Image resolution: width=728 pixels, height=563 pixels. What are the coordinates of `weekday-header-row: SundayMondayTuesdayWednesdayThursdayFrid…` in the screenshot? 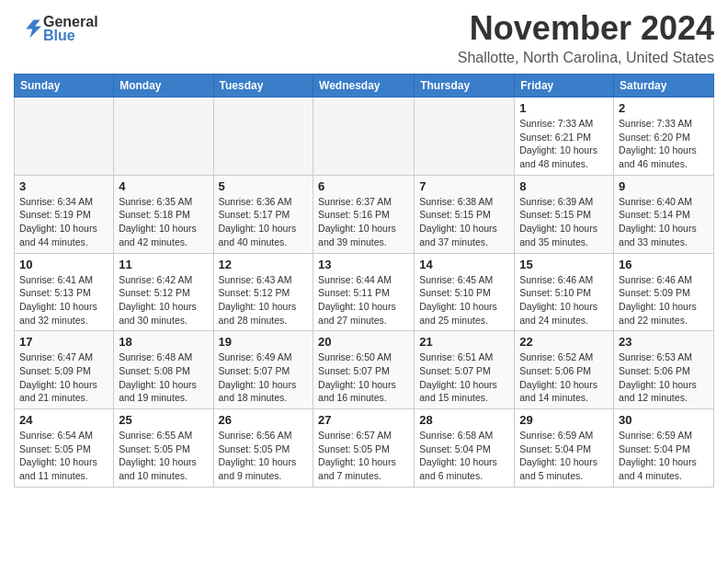 It's located at (364, 86).